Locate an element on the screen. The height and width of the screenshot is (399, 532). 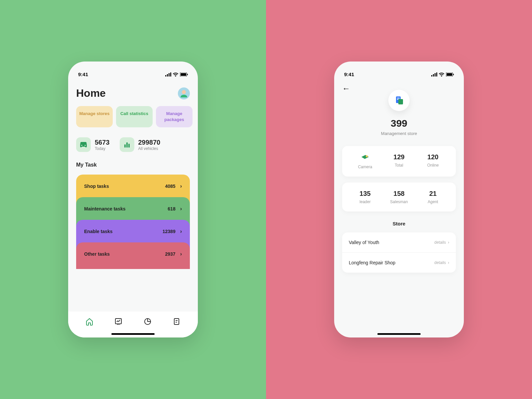
stat-today: 5673 Today is located at coordinates (93, 145).